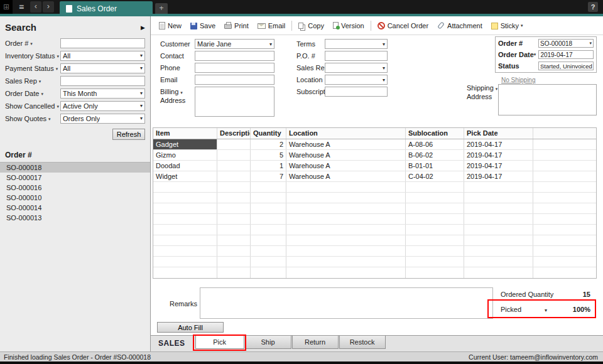 The height and width of the screenshot is (364, 603). I want to click on tab-pick: Pick, so click(220, 343).